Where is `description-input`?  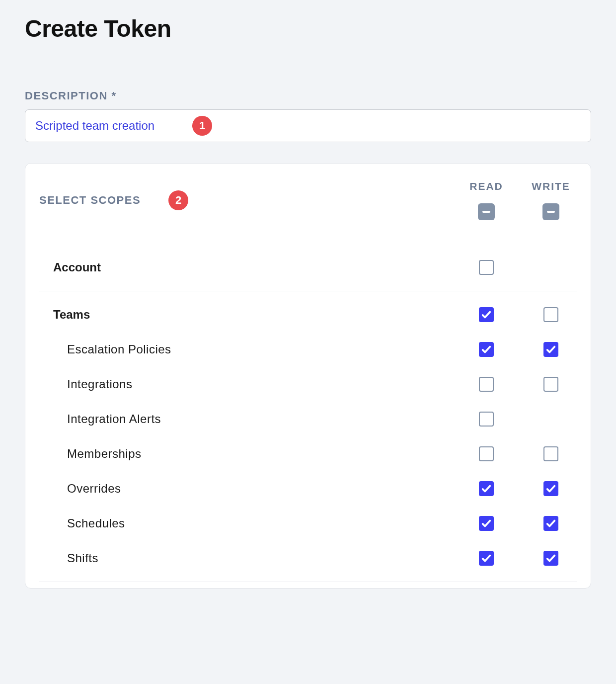 description-input is located at coordinates (308, 126).